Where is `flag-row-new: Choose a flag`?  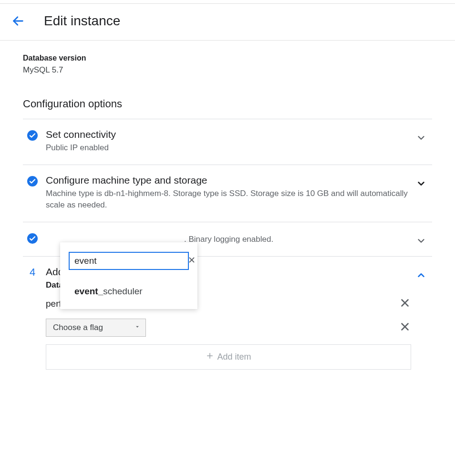 flag-row-new: Choose a flag is located at coordinates (229, 328).